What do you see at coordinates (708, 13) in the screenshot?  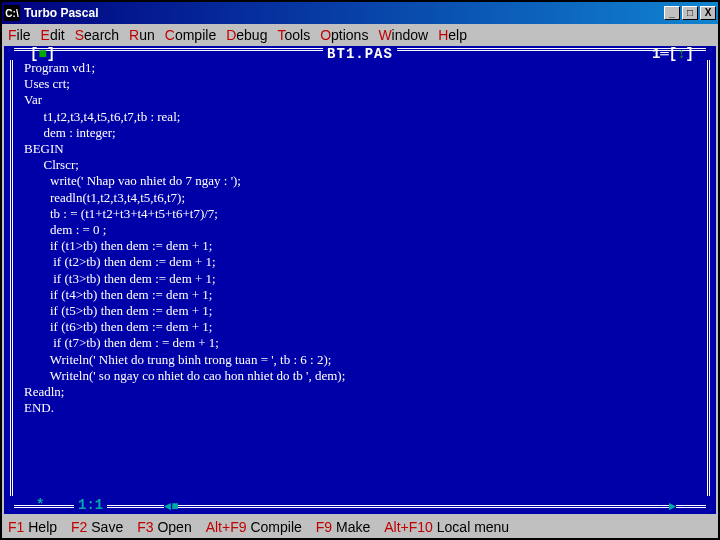 I see `close-button: X` at bounding box center [708, 13].